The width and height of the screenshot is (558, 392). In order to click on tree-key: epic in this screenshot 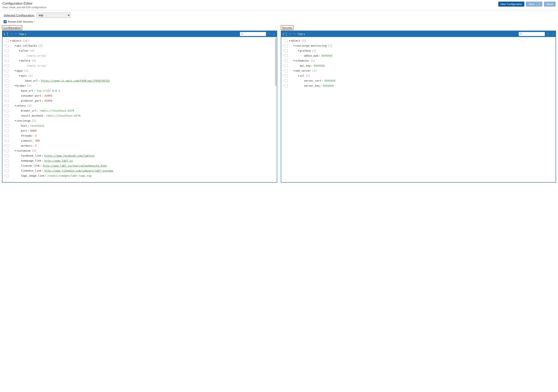, I will do `click(24, 76)`.